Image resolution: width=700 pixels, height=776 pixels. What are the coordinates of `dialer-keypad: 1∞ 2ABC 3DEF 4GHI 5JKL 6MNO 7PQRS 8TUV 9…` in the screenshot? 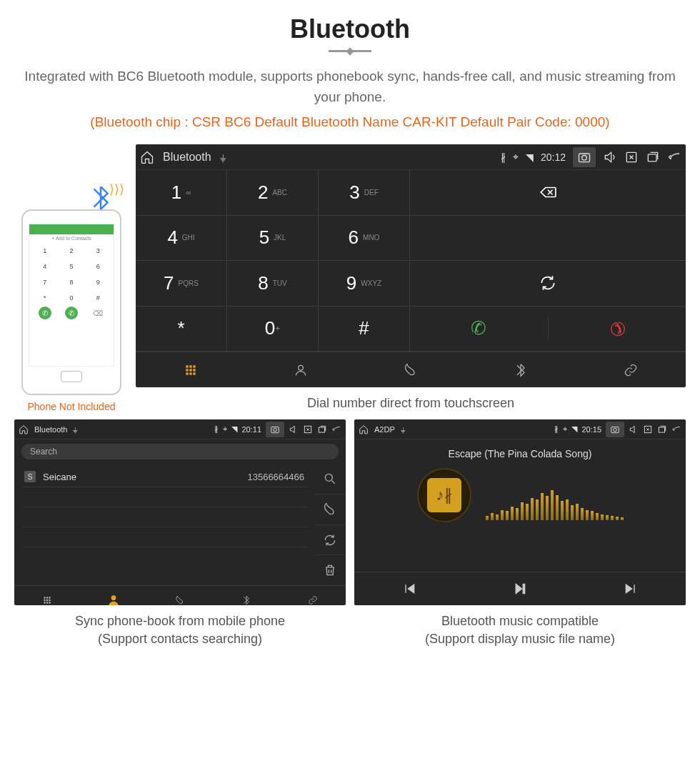 It's located at (273, 261).